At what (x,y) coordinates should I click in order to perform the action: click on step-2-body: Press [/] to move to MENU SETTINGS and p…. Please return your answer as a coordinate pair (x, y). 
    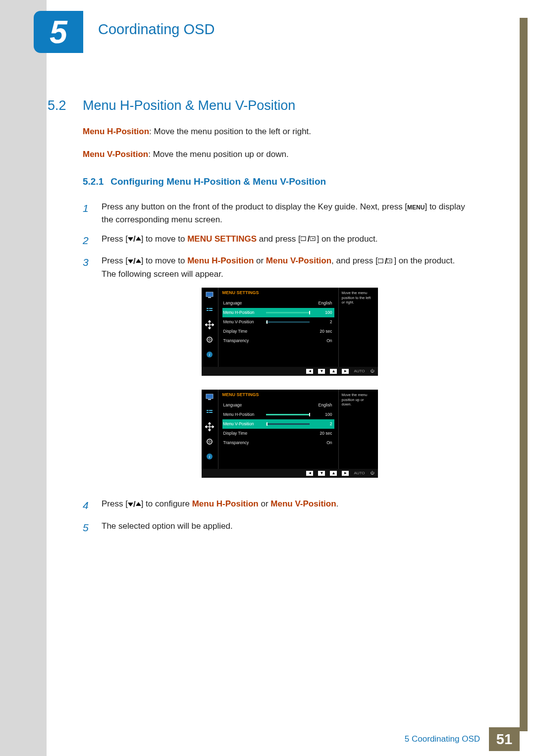
    Looking at the image, I should click on (289, 241).